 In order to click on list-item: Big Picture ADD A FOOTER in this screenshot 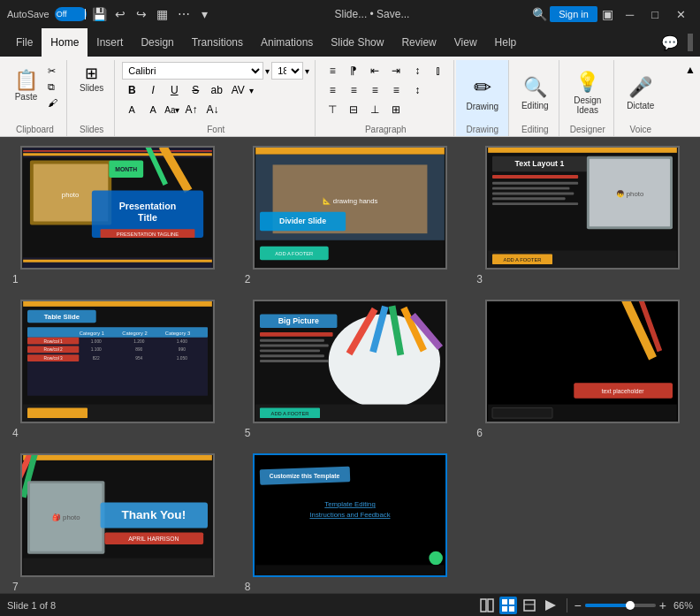, I will do `click(350, 369)`.